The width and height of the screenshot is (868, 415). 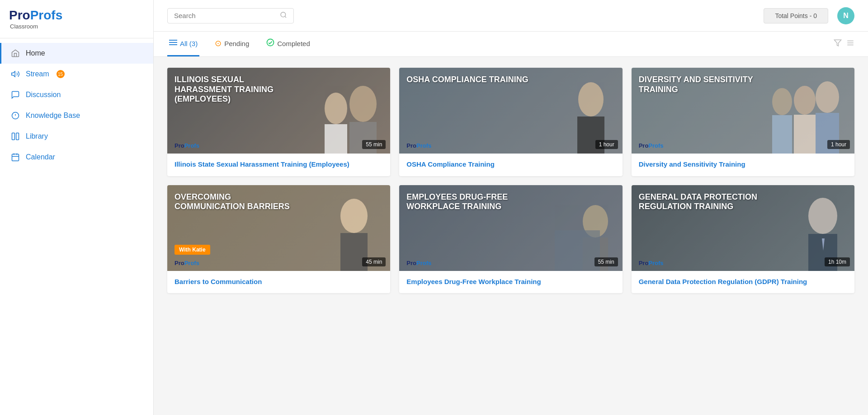 I want to click on nav-menu: Home Stream 15 Discussion, so click(x=77, y=105).